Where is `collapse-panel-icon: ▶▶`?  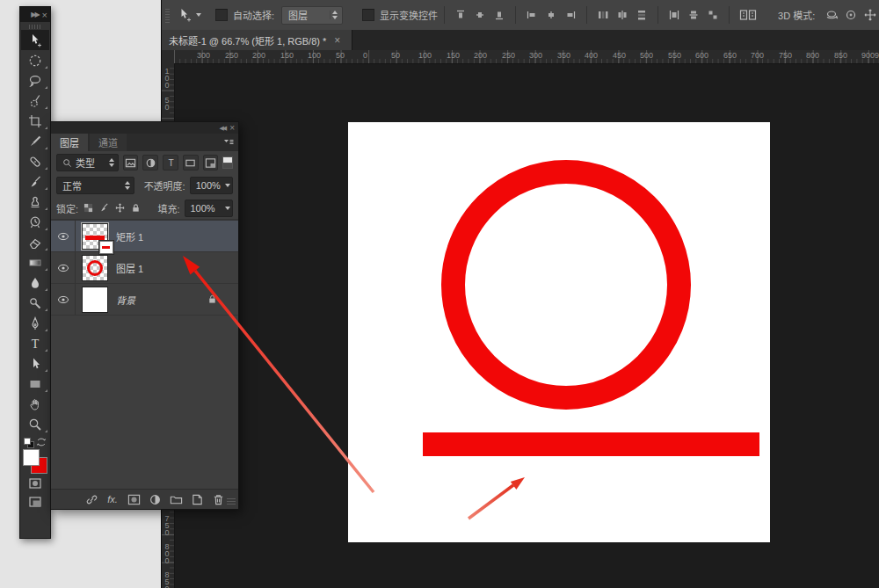
collapse-panel-icon: ▶▶ is located at coordinates (34, 14).